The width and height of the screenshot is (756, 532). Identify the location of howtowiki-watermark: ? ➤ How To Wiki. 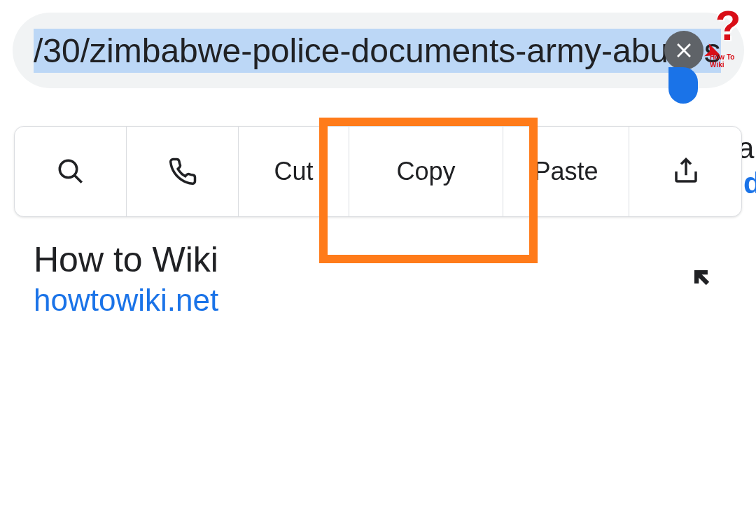
(728, 38).